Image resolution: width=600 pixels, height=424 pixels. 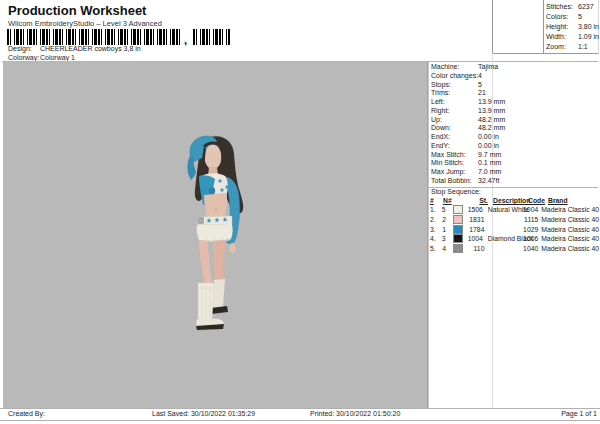 What do you see at coordinates (480, 76) in the screenshot?
I see `color-changes-value: 4` at bounding box center [480, 76].